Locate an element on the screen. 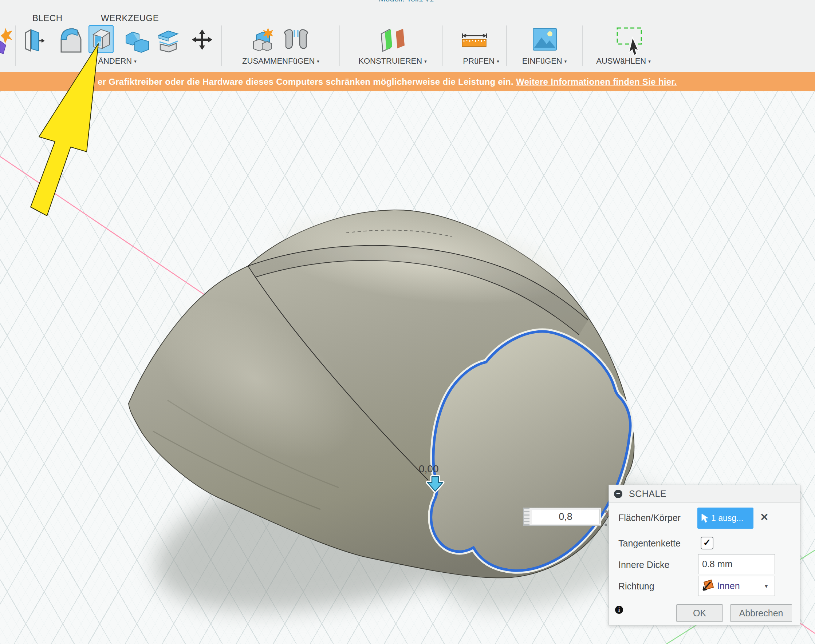 This screenshot has height=644, width=815. measure-icon is located at coordinates (475, 40).